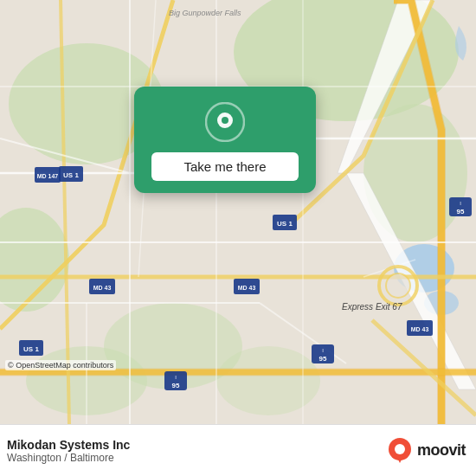 The image size is (476, 476). Describe the element at coordinates (400, 451) in the screenshot. I see `moovit-icon` at that location.